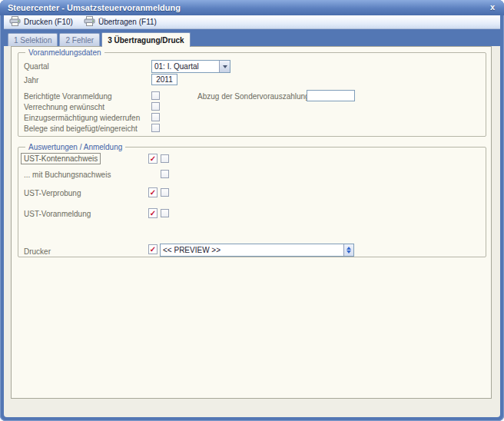 This screenshot has width=504, height=421. What do you see at coordinates (330, 95) in the screenshot?
I see `abzug-sondervorauszahlung-input` at bounding box center [330, 95].